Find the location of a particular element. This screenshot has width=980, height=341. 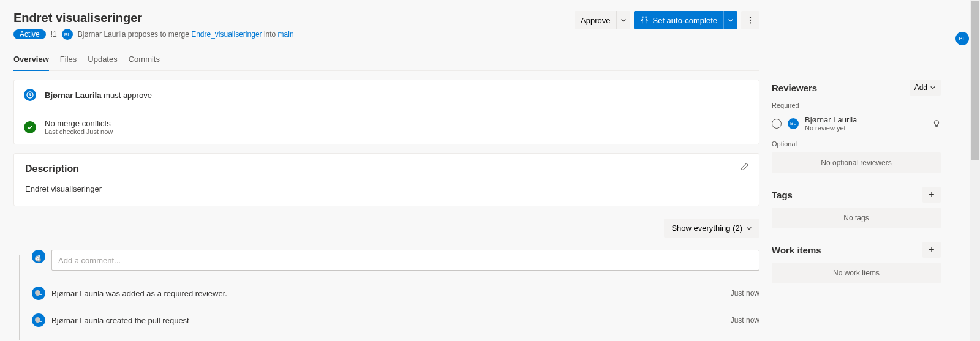

comment-input is located at coordinates (405, 260).